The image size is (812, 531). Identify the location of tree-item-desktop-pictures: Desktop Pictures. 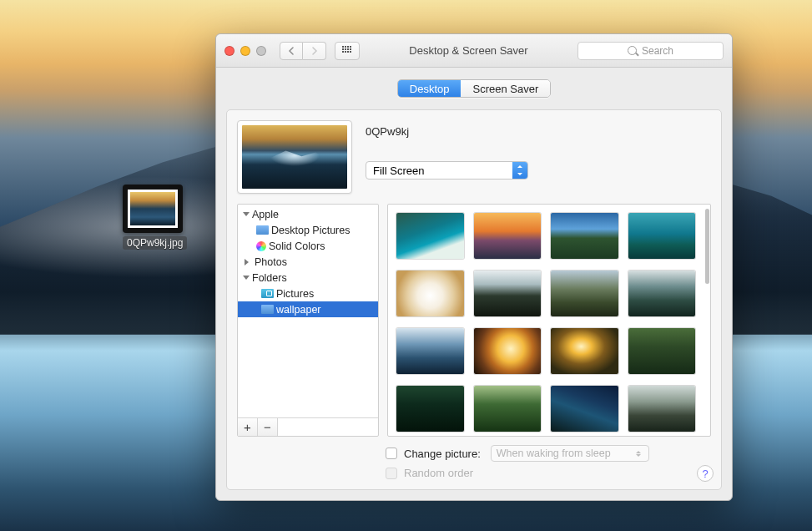
(308, 230).